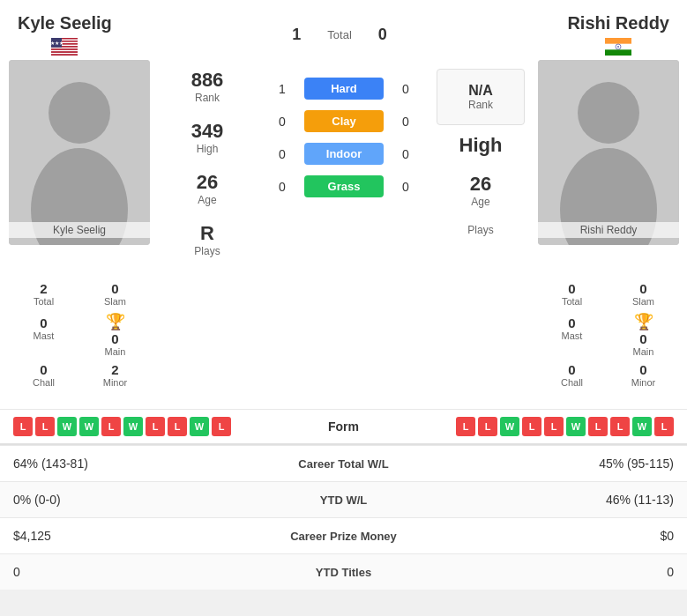  I want to click on right-age-block: 26 Age, so click(481, 190).